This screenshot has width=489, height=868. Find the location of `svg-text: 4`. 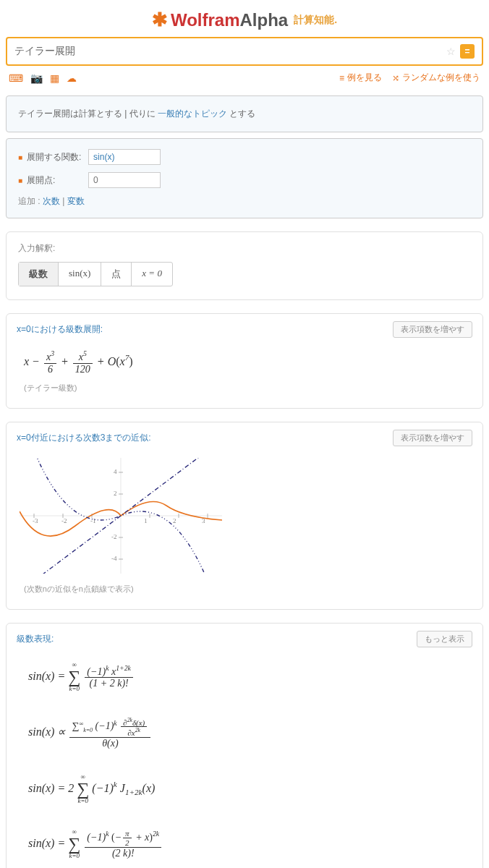

svg-text: 4 is located at coordinates (116, 472).